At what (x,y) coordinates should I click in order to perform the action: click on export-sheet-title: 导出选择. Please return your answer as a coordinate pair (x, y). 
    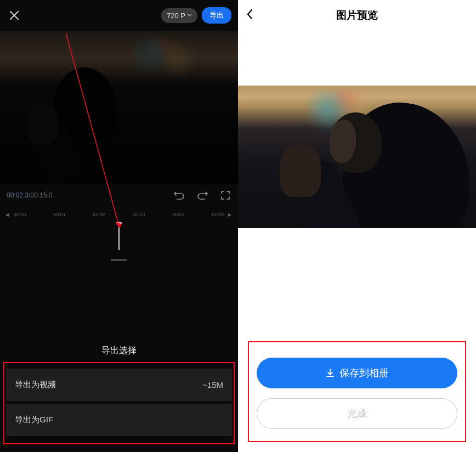
    Looking at the image, I should click on (119, 351).